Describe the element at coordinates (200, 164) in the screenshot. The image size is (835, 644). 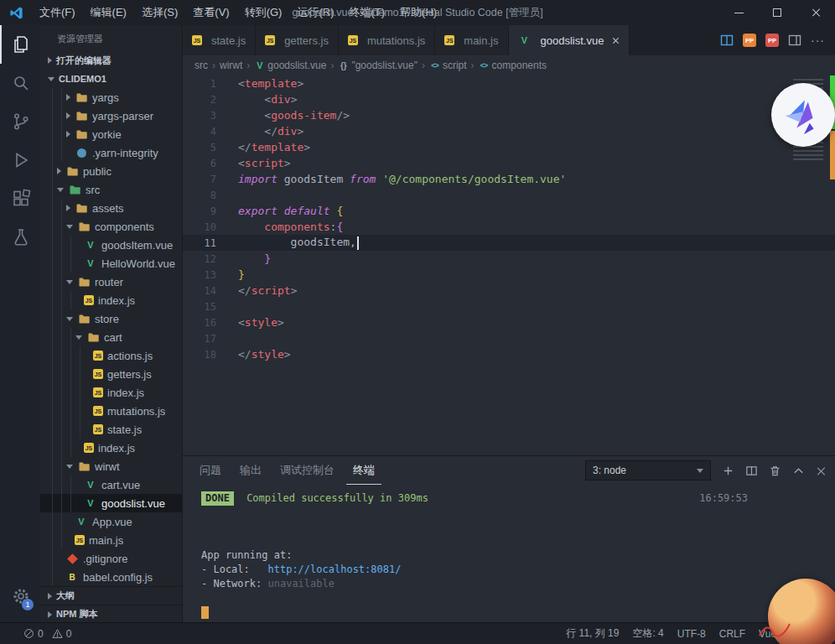
I see `line-number: 6` at that location.